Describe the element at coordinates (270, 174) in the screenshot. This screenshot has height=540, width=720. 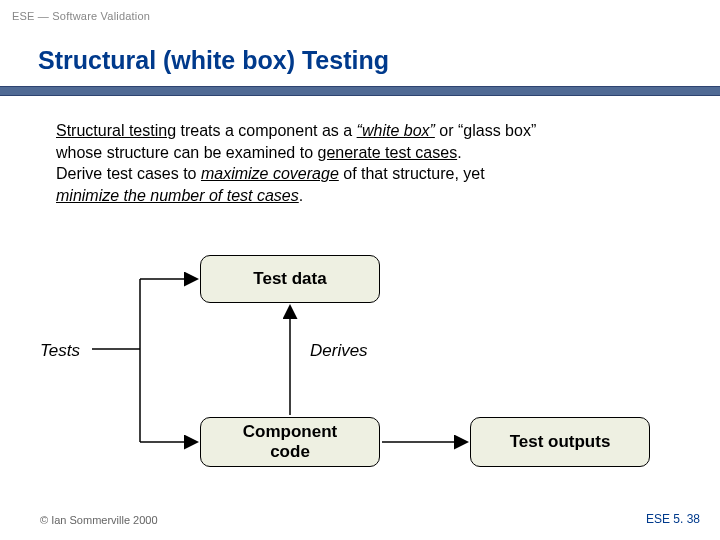
I see `phrase-maximize-coverage: maximize coverage` at that location.